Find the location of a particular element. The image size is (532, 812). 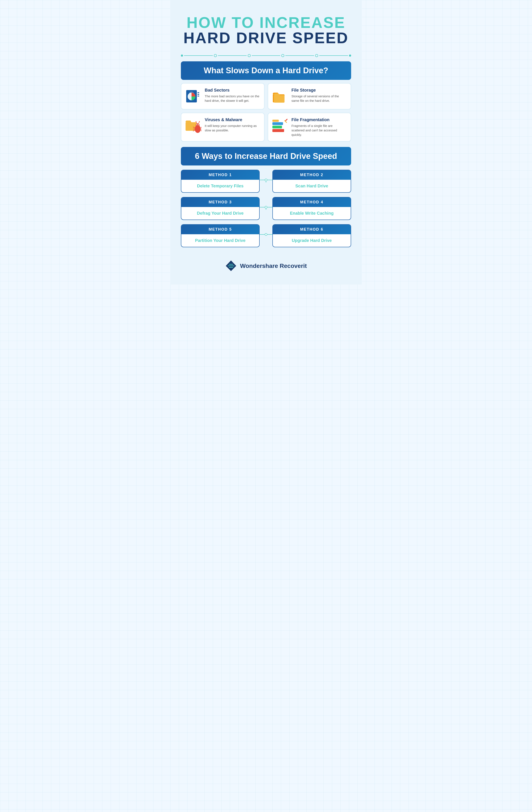

method-row-2: METHOD 3 Defrag Your Hard Drive METHOD 4 is located at coordinates (266, 208).